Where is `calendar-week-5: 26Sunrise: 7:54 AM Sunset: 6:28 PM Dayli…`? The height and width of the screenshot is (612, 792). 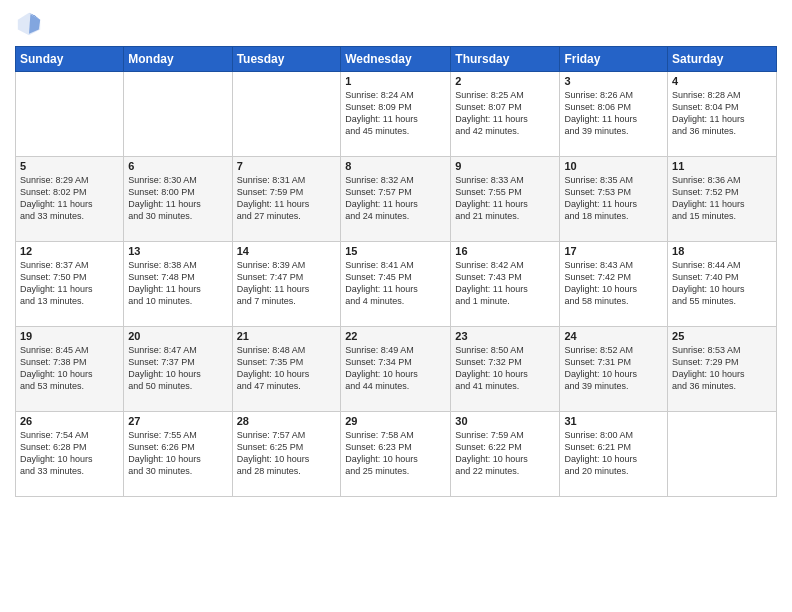 calendar-week-5: 26Sunrise: 7:54 AM Sunset: 6:28 PM Dayli… is located at coordinates (396, 454).